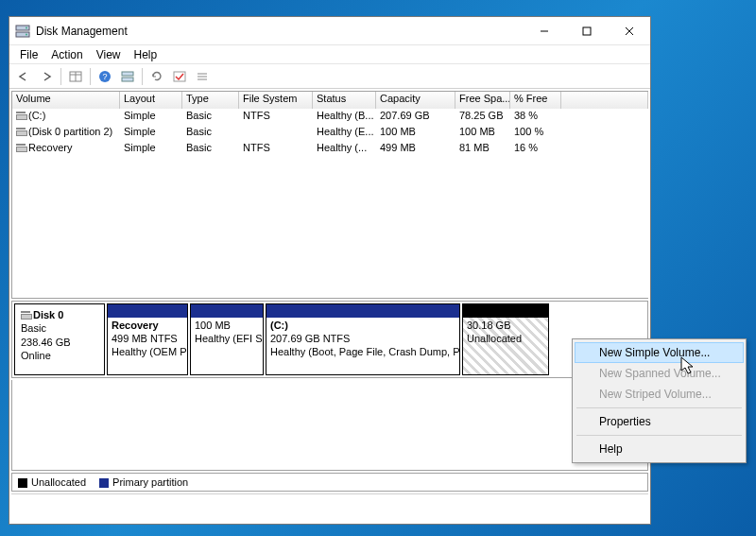 Image resolution: width=756 pixels, height=536 pixels. I want to click on disk-icon, so click(26, 314).